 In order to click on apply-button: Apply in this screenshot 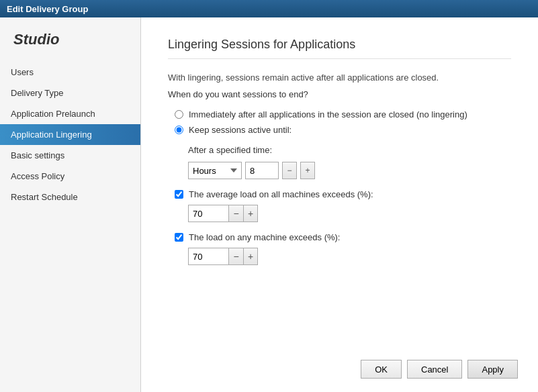, I will do `click(493, 369)`.